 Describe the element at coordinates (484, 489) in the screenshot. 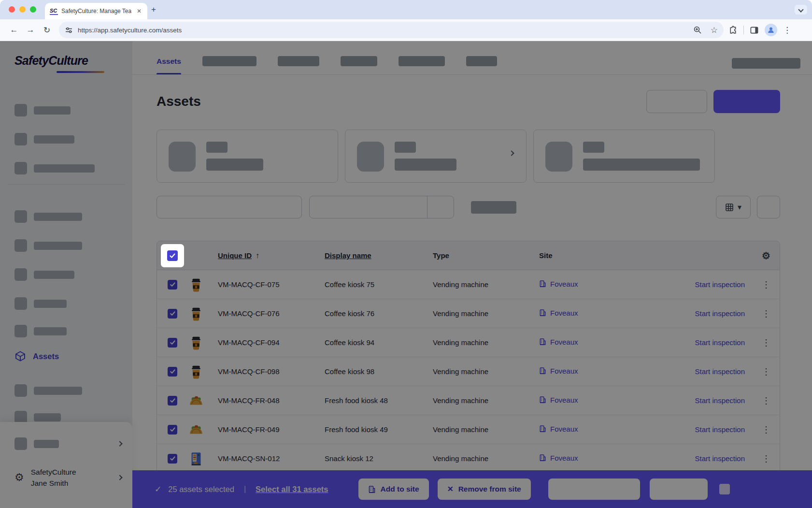

I see `remove-from-site-button: ✕ Remove from site` at that location.